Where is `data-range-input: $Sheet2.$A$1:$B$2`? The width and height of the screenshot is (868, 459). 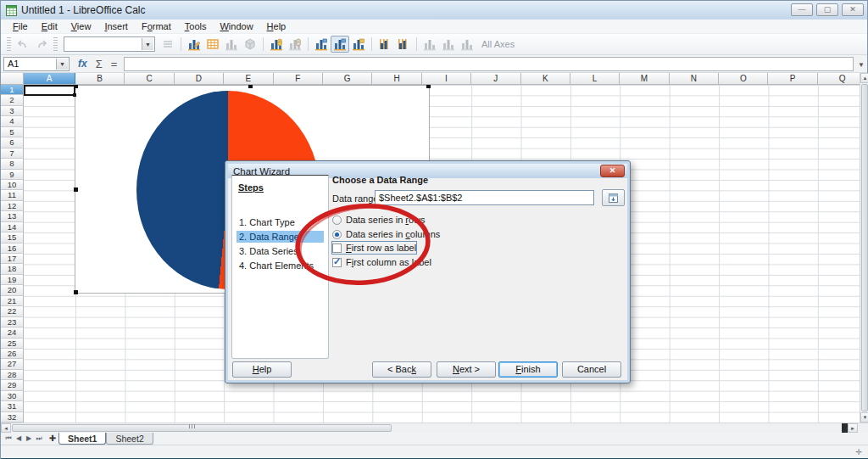
data-range-input: $Sheet2.$A$1:$B$2 is located at coordinates (485, 198).